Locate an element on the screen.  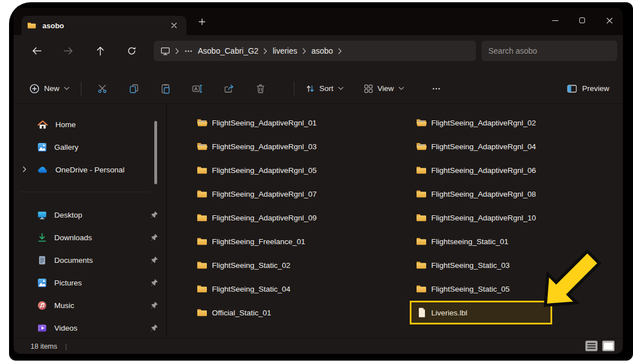
sort-arrows-icon is located at coordinates (310, 89).